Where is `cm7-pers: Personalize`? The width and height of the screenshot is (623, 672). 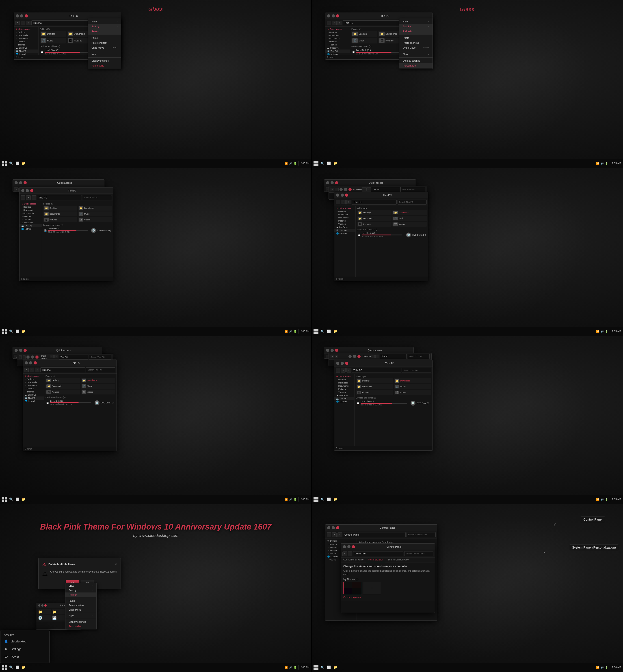
cm7-pers: Personalize is located at coordinates (81, 626).